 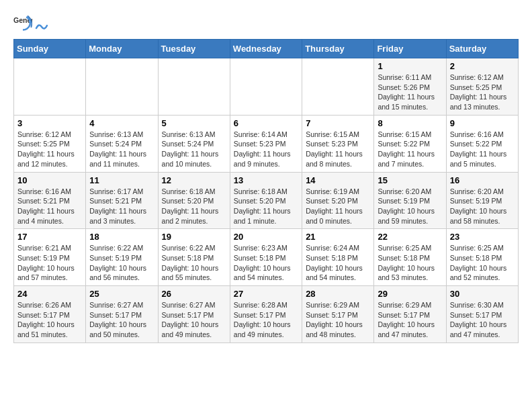 What do you see at coordinates (193, 144) in the screenshot?
I see `calendar-cell: 5Sunrise: 6:13 AM Sunset: 5:24 PM Daylig…` at bounding box center [193, 144].